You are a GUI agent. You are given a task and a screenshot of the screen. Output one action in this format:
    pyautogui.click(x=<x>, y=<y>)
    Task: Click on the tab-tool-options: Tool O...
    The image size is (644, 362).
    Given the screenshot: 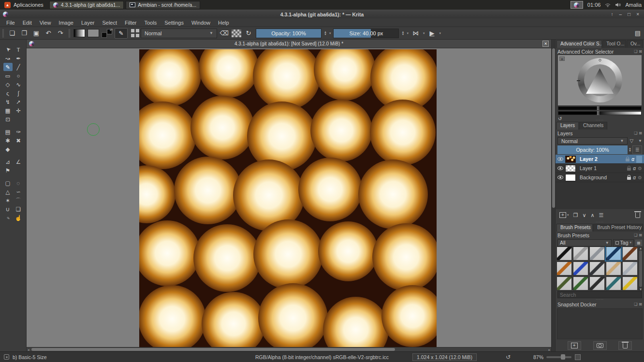 What is the action you would take?
    pyautogui.click(x=614, y=44)
    